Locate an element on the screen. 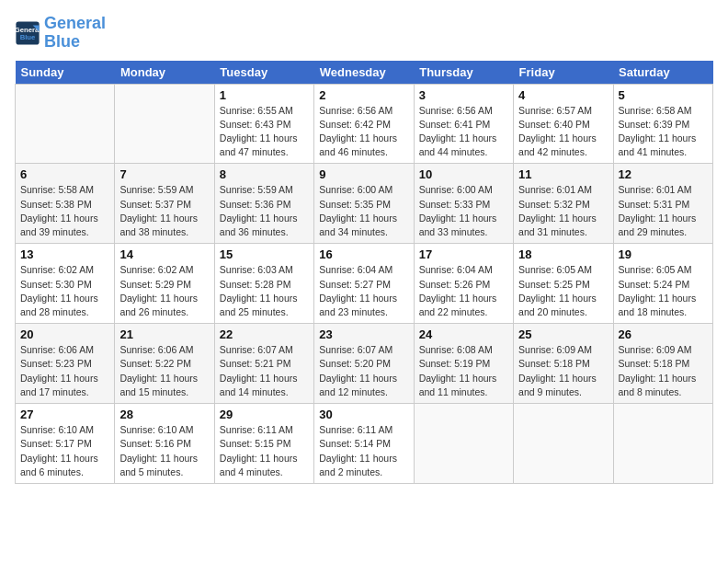  day-info: Sunrise: 6:00 AM Sunset: 5:35 PM Dayligh… is located at coordinates (364, 212).